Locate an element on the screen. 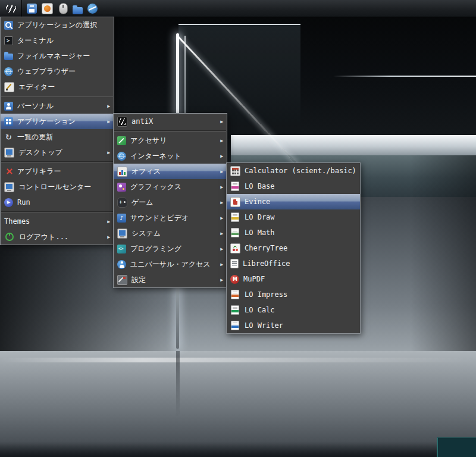  menu-item-label: ファイルマネージャー is located at coordinates (64, 56).